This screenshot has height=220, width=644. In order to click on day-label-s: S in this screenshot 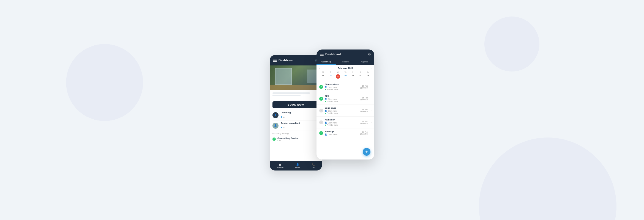, I will do `click(361, 72)`.